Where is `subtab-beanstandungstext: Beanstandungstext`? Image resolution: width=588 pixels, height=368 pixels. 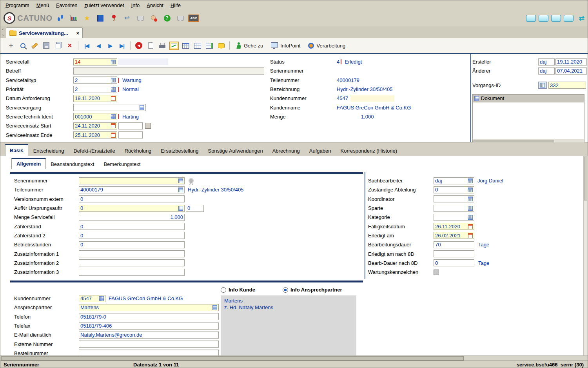 subtab-beanstandungstext: Beanstandungstext is located at coordinates (72, 164).